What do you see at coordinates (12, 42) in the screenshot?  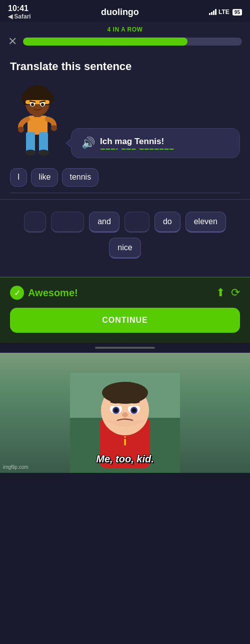 I see `close-button: ✕` at bounding box center [12, 42].